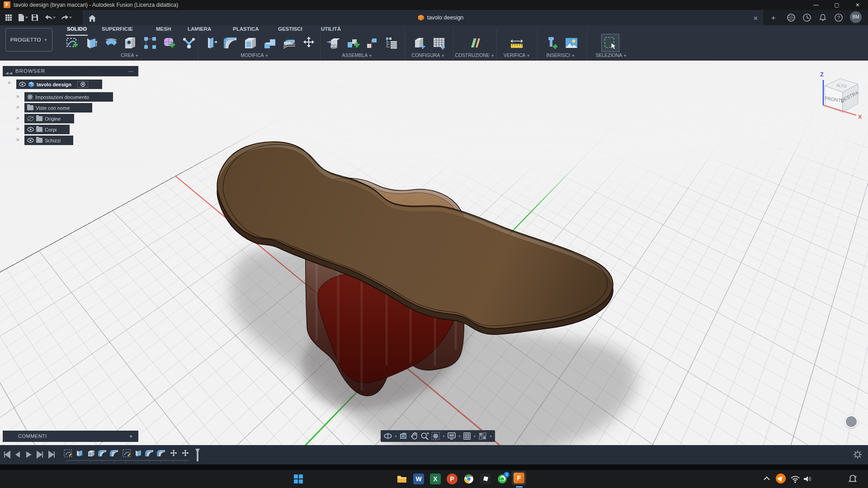 The image size is (868, 488). I want to click on group-configura: CONFIGURA ▼, so click(428, 56).